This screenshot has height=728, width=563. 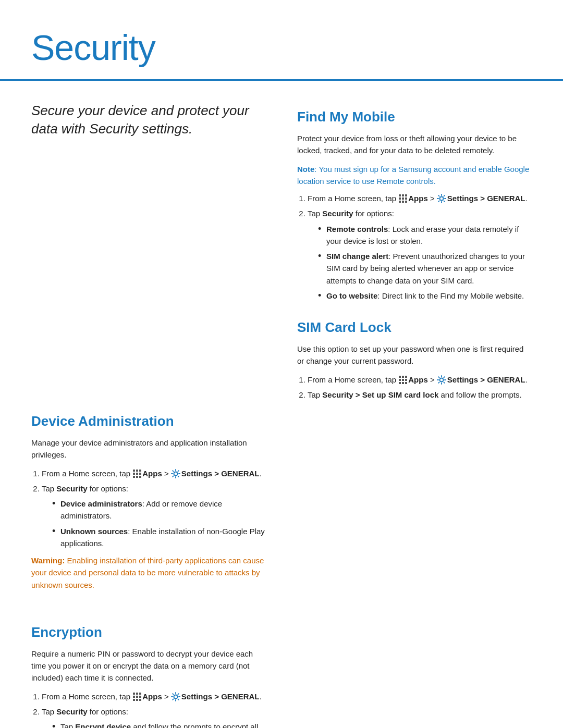 What do you see at coordinates (414, 327) in the screenshot?
I see `sim-card-lock-title: SIM Card Lock` at bounding box center [414, 327].